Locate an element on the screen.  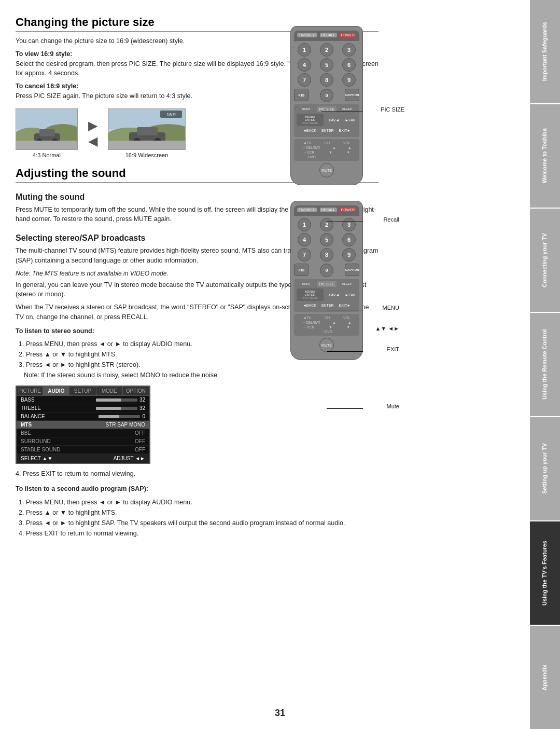
sidebar-item-safeguards: Important Safeguards is located at coordinates (545, 52).